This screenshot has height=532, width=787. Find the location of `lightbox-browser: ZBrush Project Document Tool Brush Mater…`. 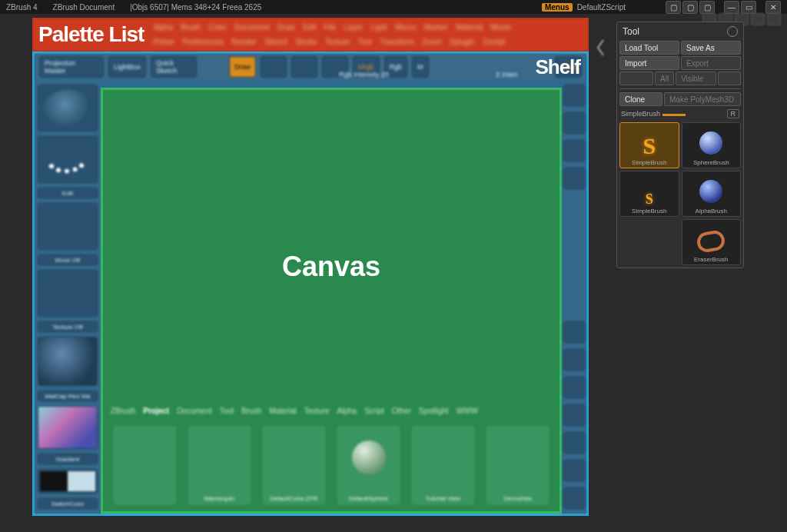

lightbox-browser: ZBrush Project Document Tool Brush Mater… is located at coordinates (331, 457).